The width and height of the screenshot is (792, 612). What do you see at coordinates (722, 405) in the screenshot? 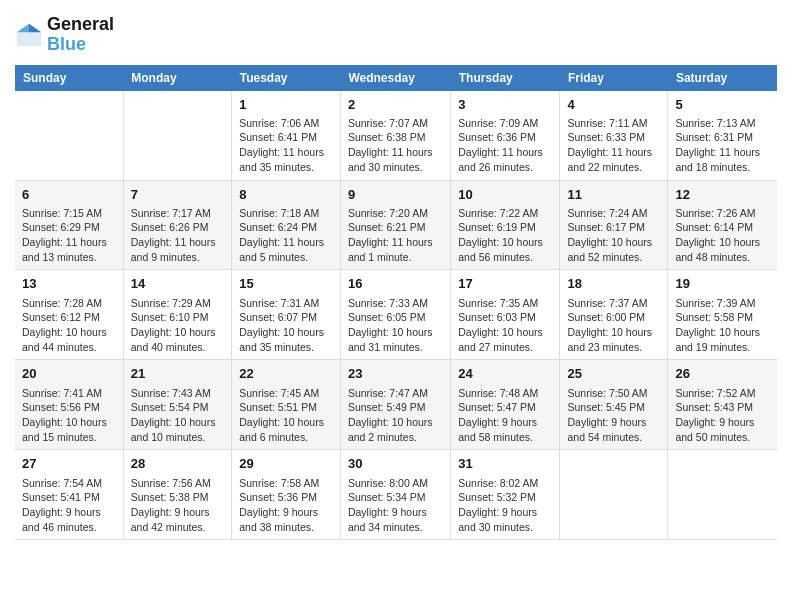
I see `day-cell: 26Sunrise: 7:52 AM Sunset: 5:43 PM Dayli…` at bounding box center [722, 405].